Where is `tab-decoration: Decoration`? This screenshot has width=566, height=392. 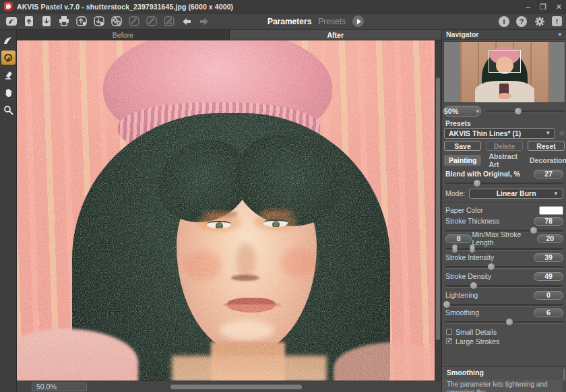 tab-decoration: Decoration is located at coordinates (546, 160).